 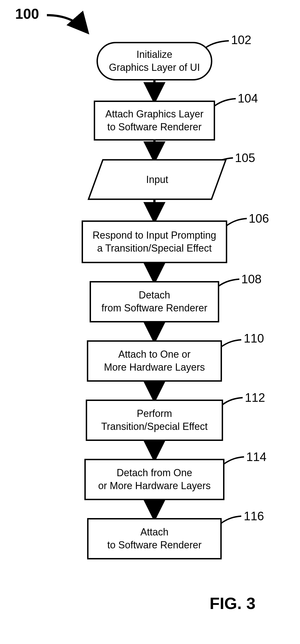 I want to click on step-respond-text: Respond to Input Prompting a Transition/…, so click(x=154, y=242).